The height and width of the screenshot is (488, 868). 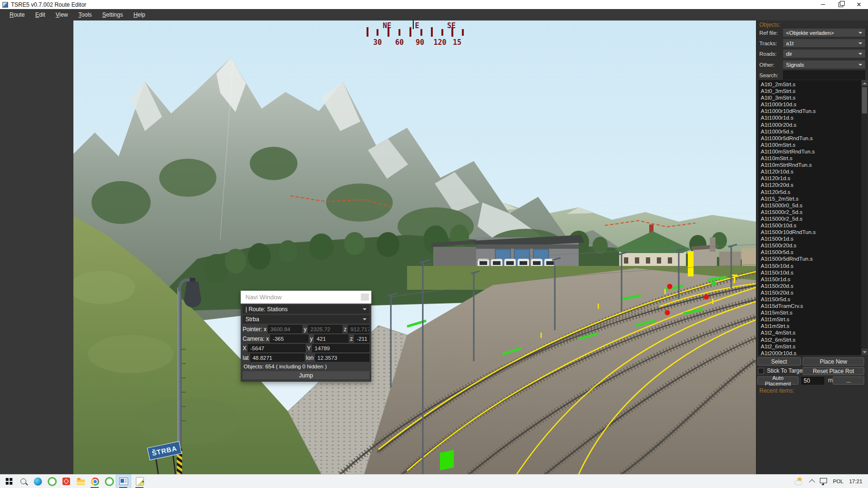 I want to click on list-item: A1t1000r10dRndTun.s, so click(x=811, y=111).